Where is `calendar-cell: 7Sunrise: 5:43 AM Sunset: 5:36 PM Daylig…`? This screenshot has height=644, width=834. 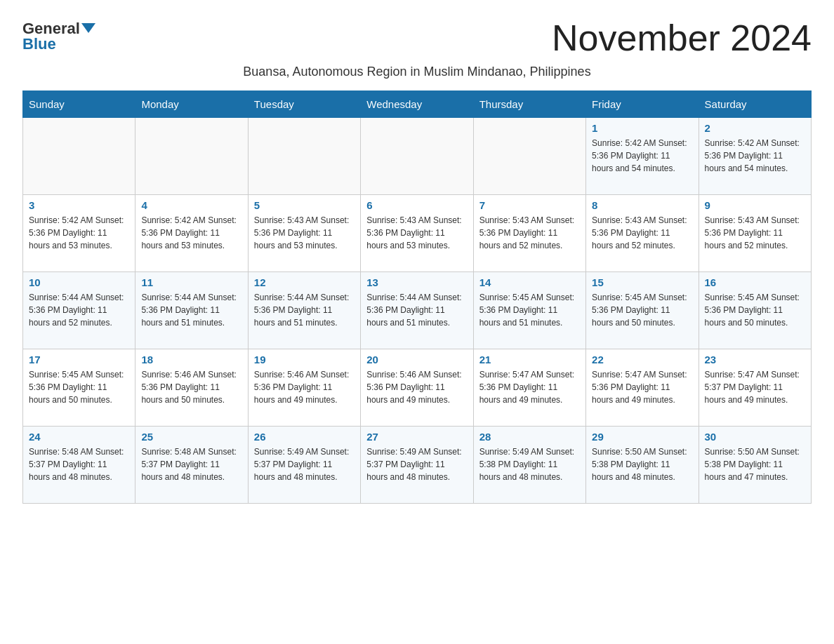
calendar-cell: 7Sunrise: 5:43 AM Sunset: 5:36 PM Daylig… is located at coordinates (529, 234).